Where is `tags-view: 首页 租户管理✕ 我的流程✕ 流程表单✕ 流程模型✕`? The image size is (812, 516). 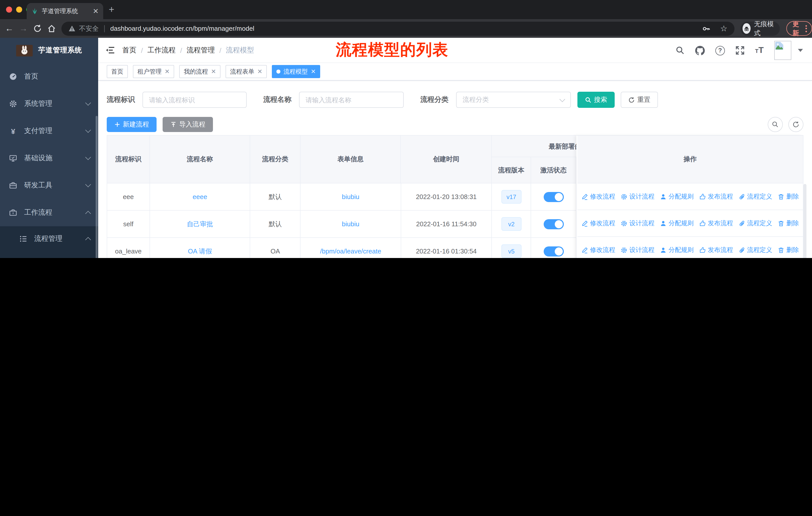 tags-view: 首页 租户管理✕ 我的流程✕ 流程表单✕ 流程模型✕ is located at coordinates (455, 72).